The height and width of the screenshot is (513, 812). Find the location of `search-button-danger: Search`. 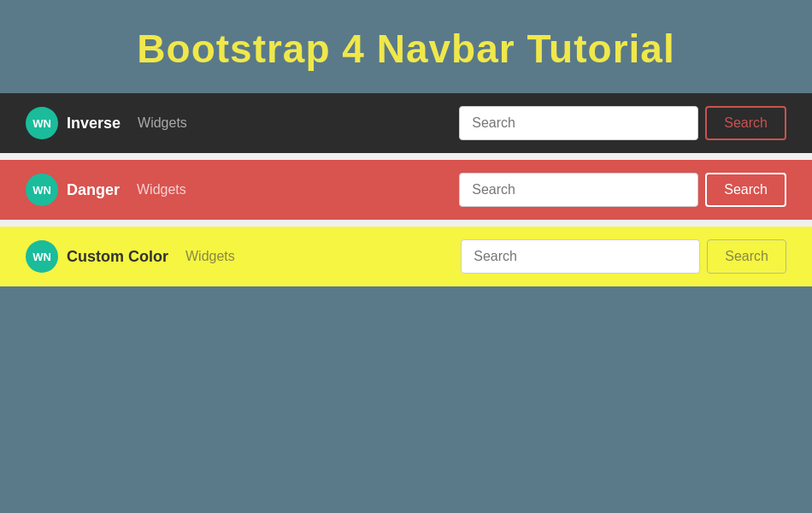

search-button-danger: Search is located at coordinates (745, 190).